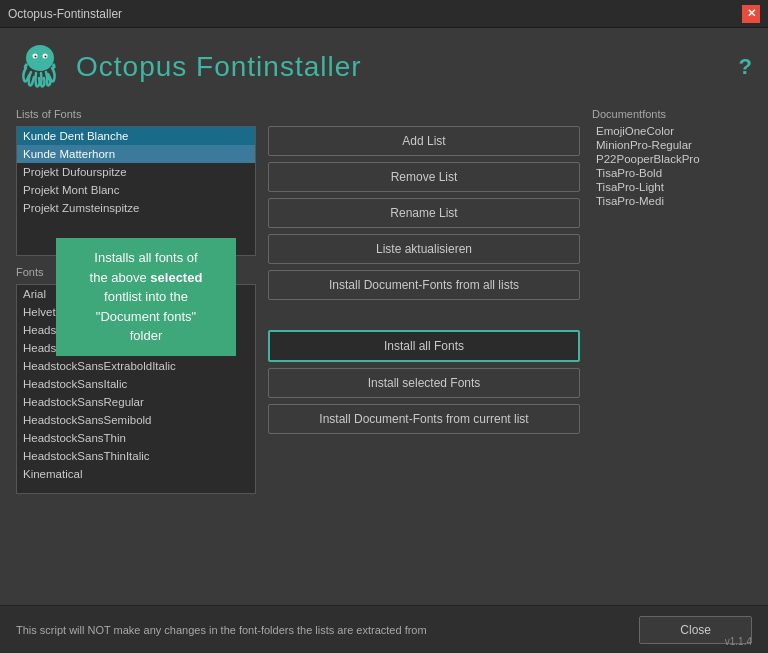 Image resolution: width=768 pixels, height=653 pixels. I want to click on list-item: HeadstockSansExtraboldItalic, so click(136, 366).